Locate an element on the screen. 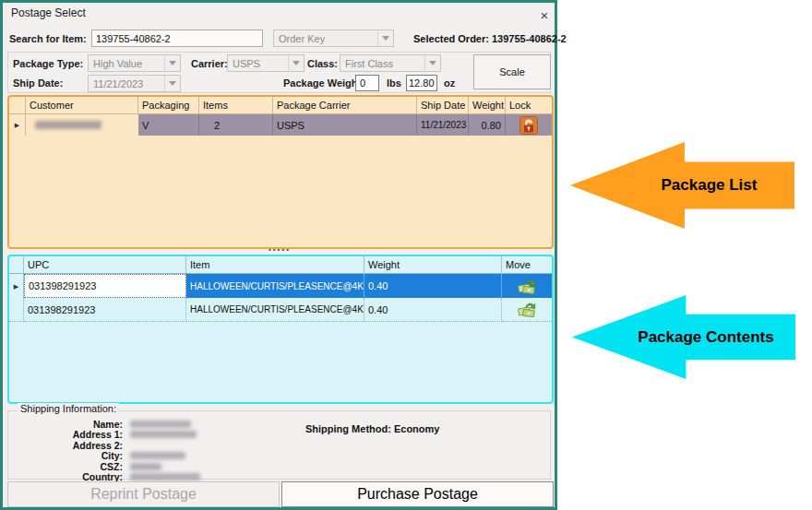 This screenshot has height=510, width=812. col-upc: UPC is located at coordinates (105, 266).